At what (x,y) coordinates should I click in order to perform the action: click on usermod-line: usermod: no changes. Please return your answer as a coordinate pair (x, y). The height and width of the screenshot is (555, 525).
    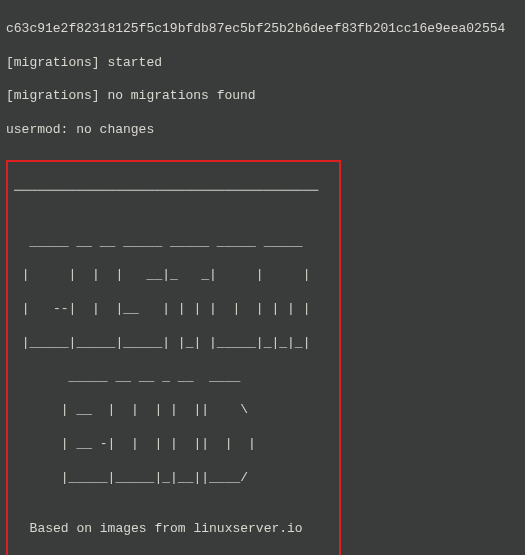
    Looking at the image, I should click on (262, 130).